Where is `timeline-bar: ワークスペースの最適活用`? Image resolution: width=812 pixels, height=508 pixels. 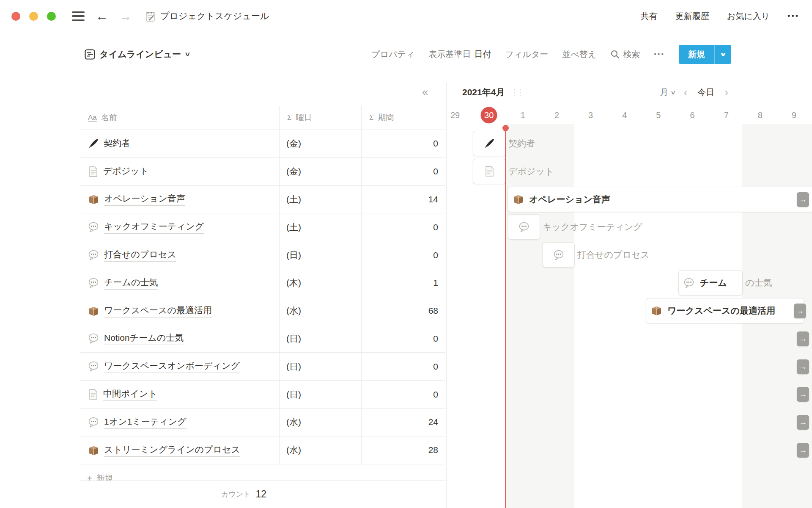
timeline-bar: ワークスペースの最適活用 is located at coordinates (725, 311).